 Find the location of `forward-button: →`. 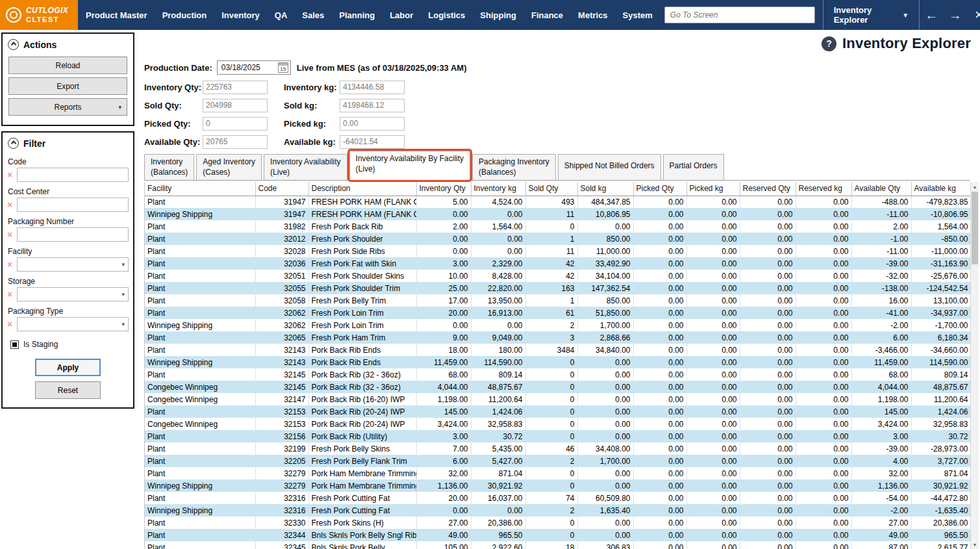

forward-button: → is located at coordinates (955, 15).